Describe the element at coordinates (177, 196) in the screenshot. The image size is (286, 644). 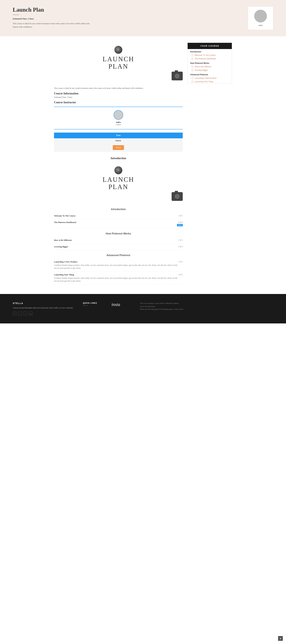
I see `intro-camera-icon` at that location.